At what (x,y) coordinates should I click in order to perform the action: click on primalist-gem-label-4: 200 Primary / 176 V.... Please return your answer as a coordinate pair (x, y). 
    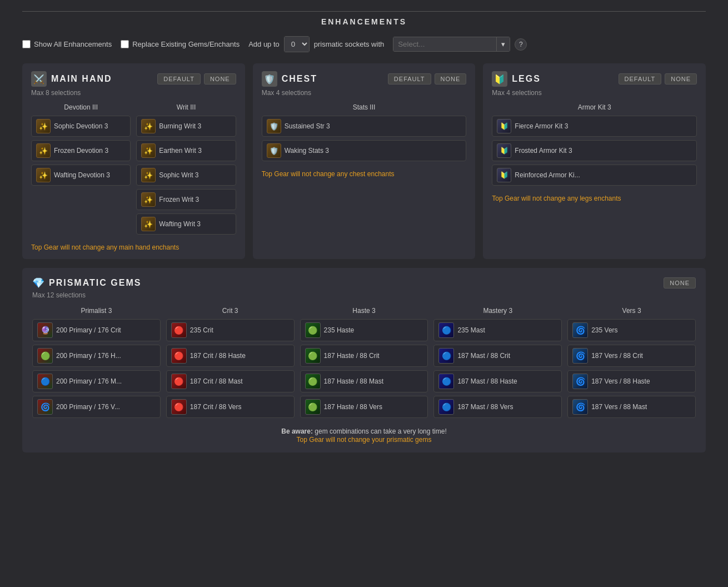
    Looking at the image, I should click on (88, 407).